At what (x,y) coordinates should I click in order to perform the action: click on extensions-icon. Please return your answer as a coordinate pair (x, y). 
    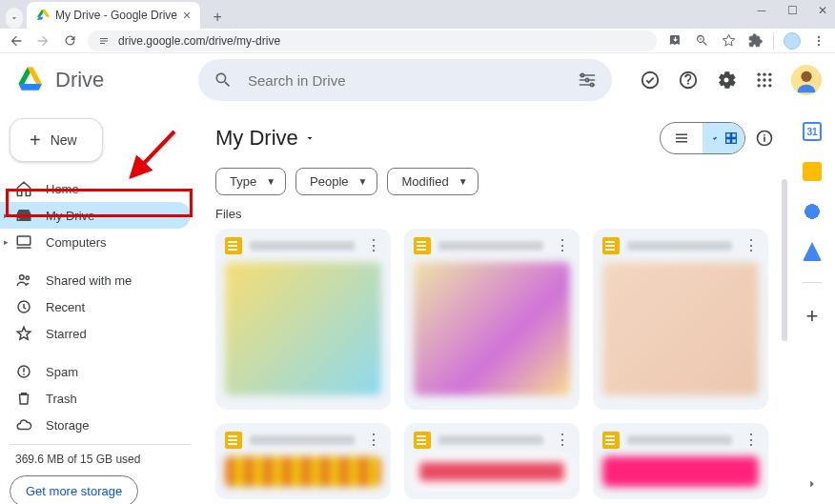
    Looking at the image, I should click on (755, 41).